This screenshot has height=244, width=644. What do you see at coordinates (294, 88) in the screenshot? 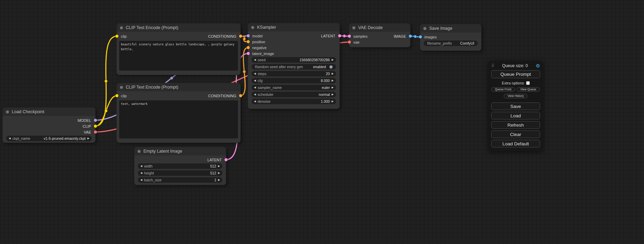
I see `sampler-name-widget: ◀ sampler_name euler ▶` at bounding box center [294, 88].